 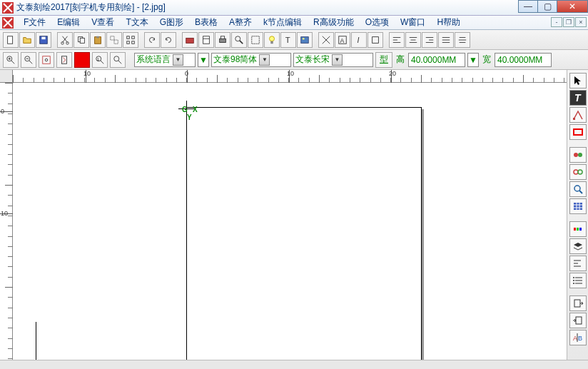 I want to click on menu-align: A整齐, so click(x=240, y=23).